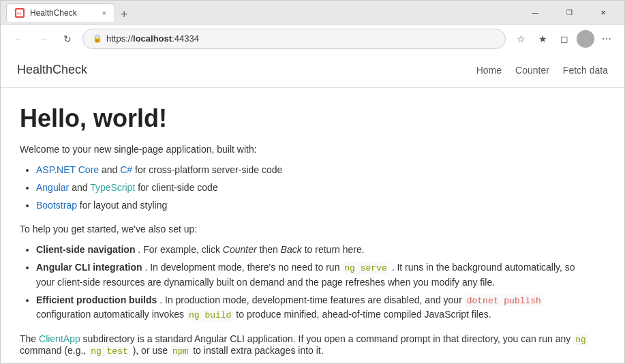  Describe the element at coordinates (52, 70) in the screenshot. I see `app-brand: HealthCheck` at that location.